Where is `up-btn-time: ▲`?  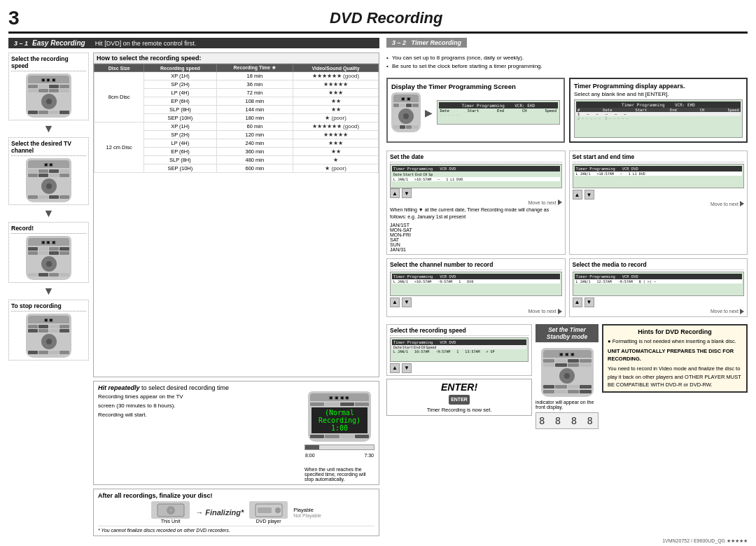
up-btn-time: ▲ is located at coordinates (578, 195).